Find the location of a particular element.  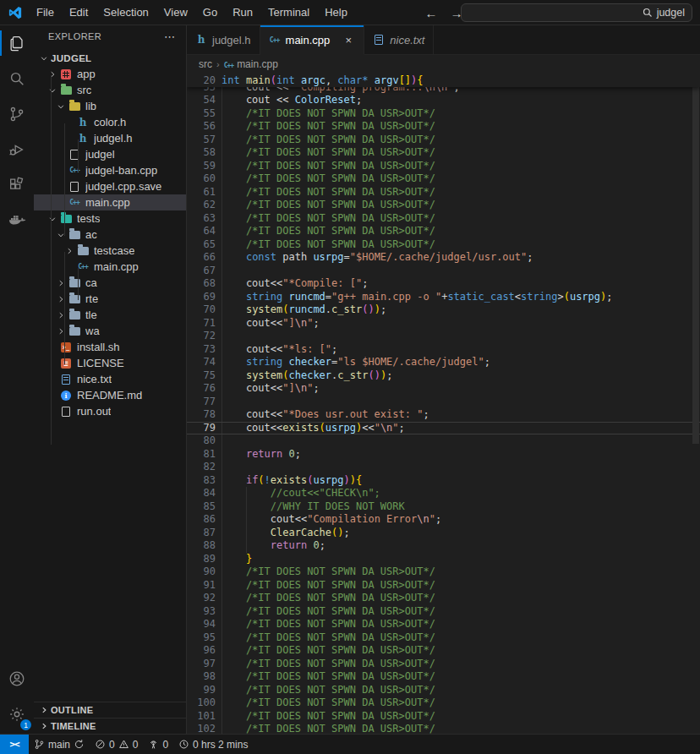

code-line-79: 79 cout<<exists(usrpg)<<"\n"; is located at coordinates (443, 429).